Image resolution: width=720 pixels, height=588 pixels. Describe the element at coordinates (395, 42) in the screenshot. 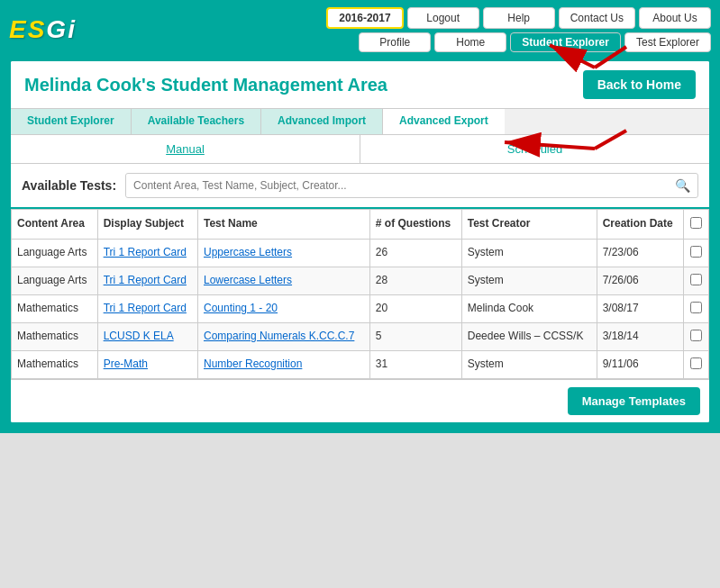

I see `profile-button: Profile` at that location.